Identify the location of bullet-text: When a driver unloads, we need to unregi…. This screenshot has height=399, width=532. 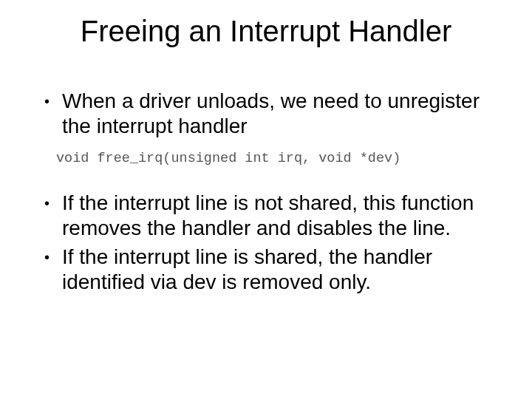
(279, 114).